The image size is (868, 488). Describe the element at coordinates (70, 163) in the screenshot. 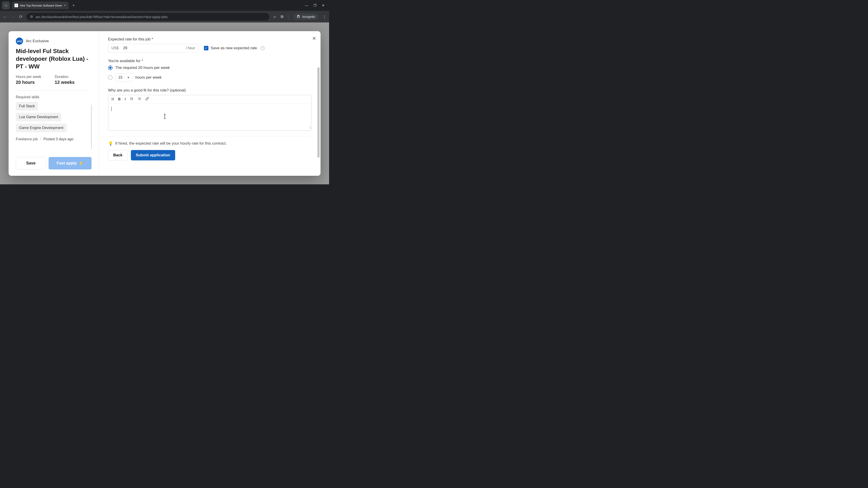

I see `fast-apply-button: Fast apply ⚡` at that location.